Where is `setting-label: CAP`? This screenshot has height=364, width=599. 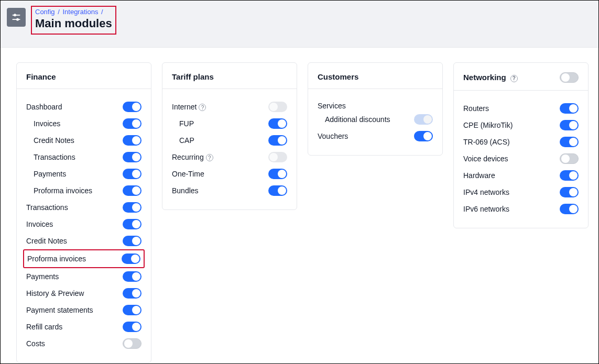
setting-label: CAP is located at coordinates (187, 140).